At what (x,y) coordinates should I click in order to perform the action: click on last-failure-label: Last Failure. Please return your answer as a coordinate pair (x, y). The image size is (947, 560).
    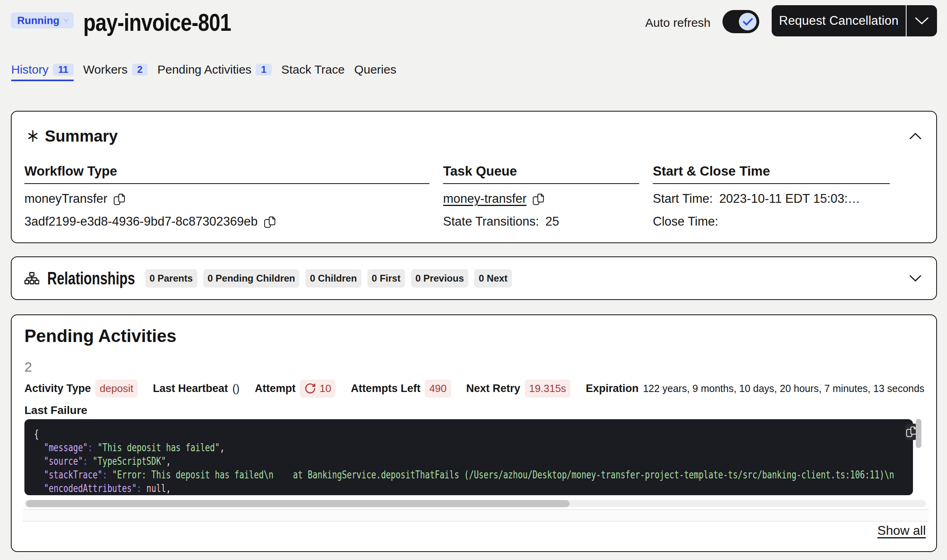
    Looking at the image, I should click on (474, 410).